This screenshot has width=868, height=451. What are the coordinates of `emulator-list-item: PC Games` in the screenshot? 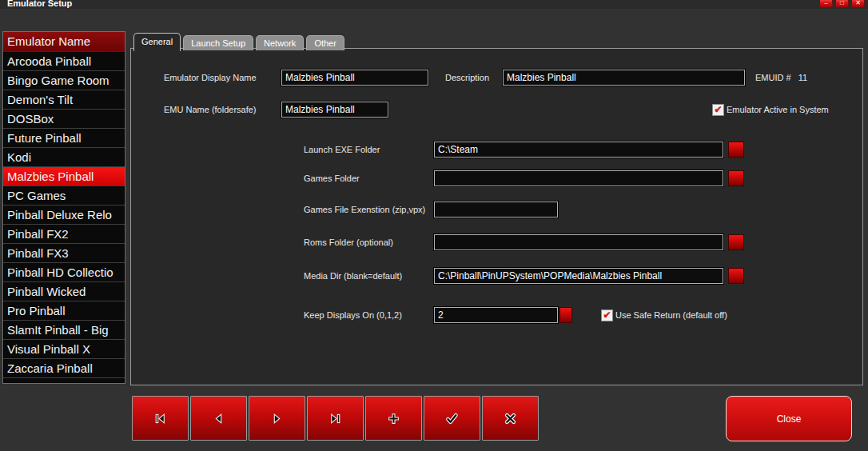 It's located at (64, 196).